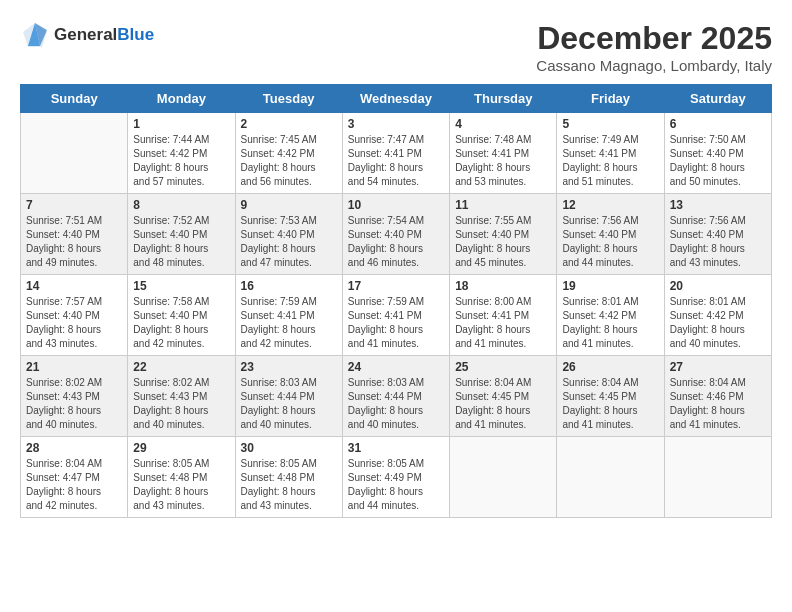  I want to click on day-info: Sunrise: 7:57 AM Sunset: 4:40 PM Dayligh…, so click(74, 323).